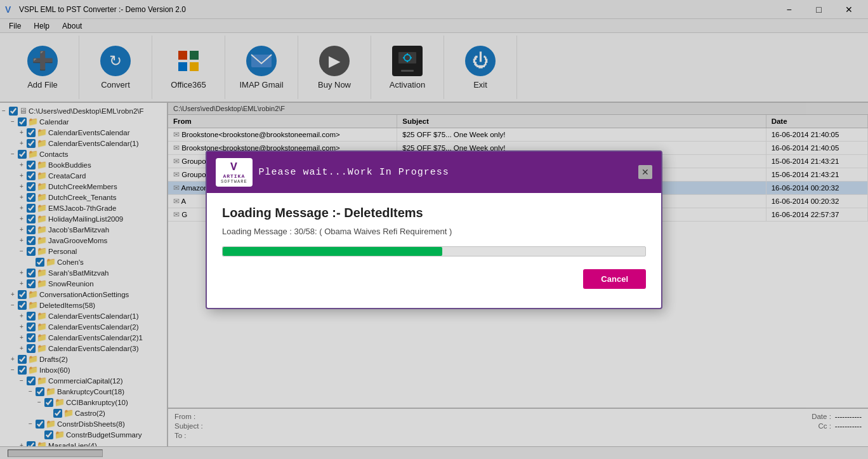 Image resolution: width=868 pixels, height=459 pixels. Describe the element at coordinates (332, 251) in the screenshot. I see `progress-bar-fill` at that location.